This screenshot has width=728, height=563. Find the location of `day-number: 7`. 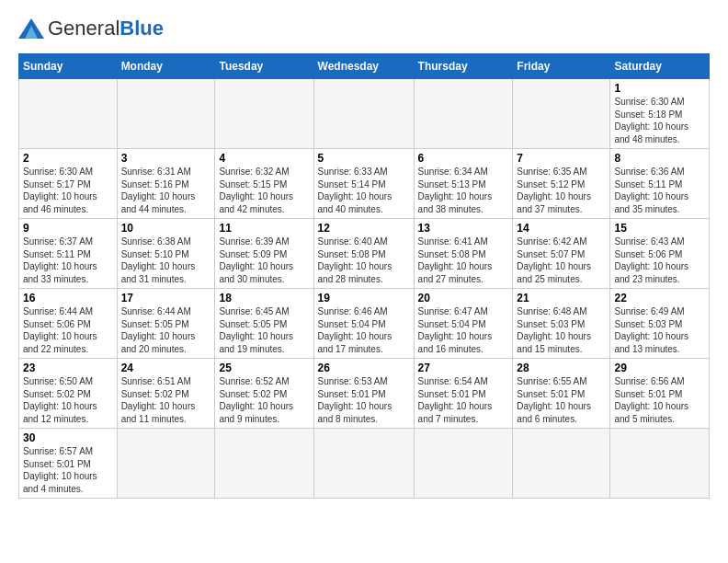

day-number: 7 is located at coordinates (561, 158).